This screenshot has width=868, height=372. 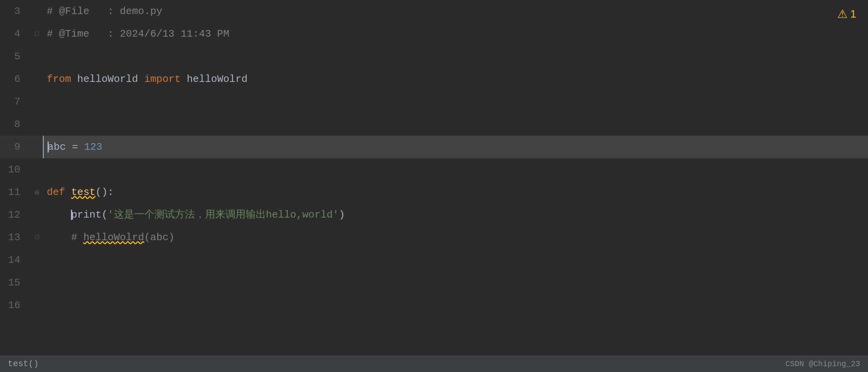 I want to click on code-line-16: 16, so click(x=434, y=305).